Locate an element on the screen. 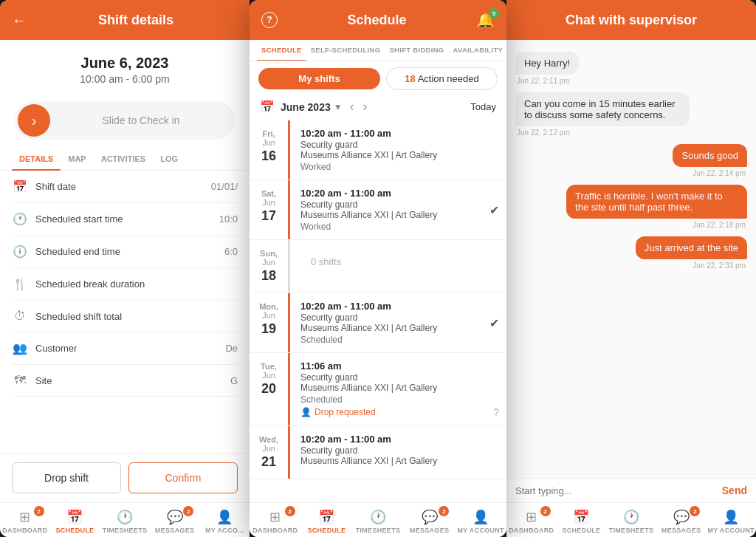 The width and height of the screenshot is (756, 537). day-content-tue: 11:06 am Security guard Museums Alliance… is located at coordinates (397, 389).